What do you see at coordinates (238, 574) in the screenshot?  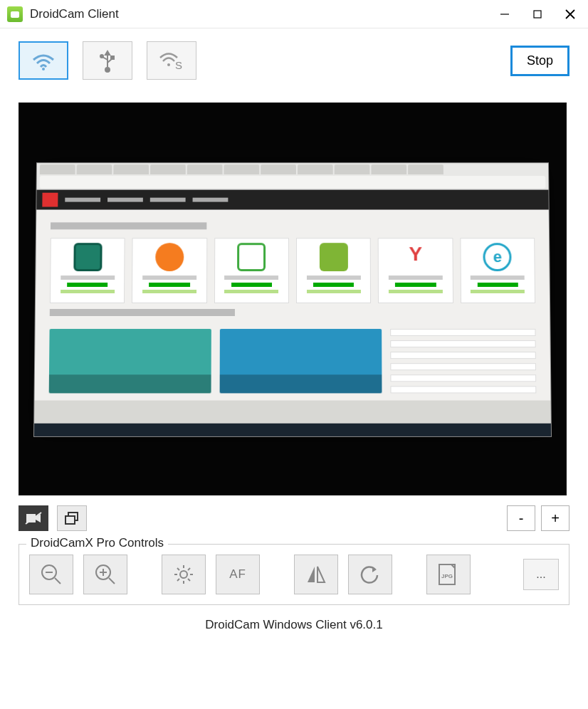 I see `af-label: AF` at bounding box center [238, 574].